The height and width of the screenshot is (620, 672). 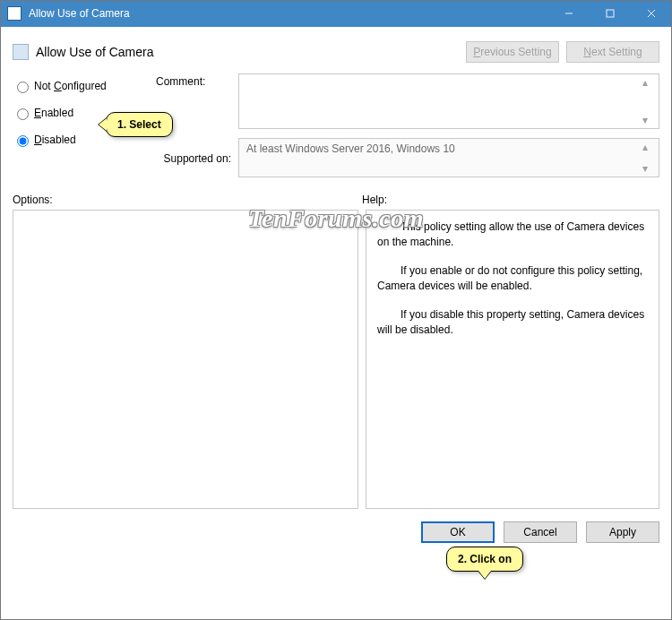 I want to click on next-label: ext Setting, so click(x=616, y=52).